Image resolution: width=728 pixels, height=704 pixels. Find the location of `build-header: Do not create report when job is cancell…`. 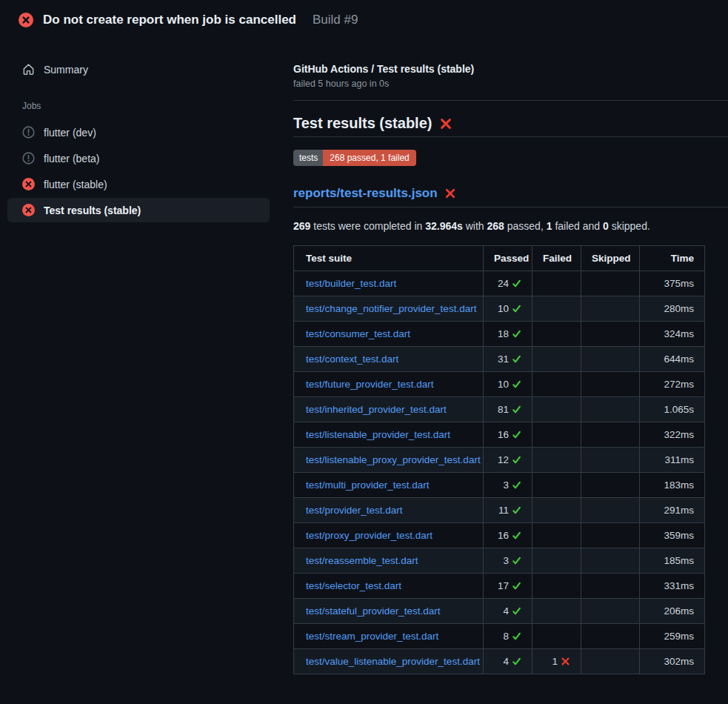

build-header: Do not create report when job is cancell… is located at coordinates (364, 19).